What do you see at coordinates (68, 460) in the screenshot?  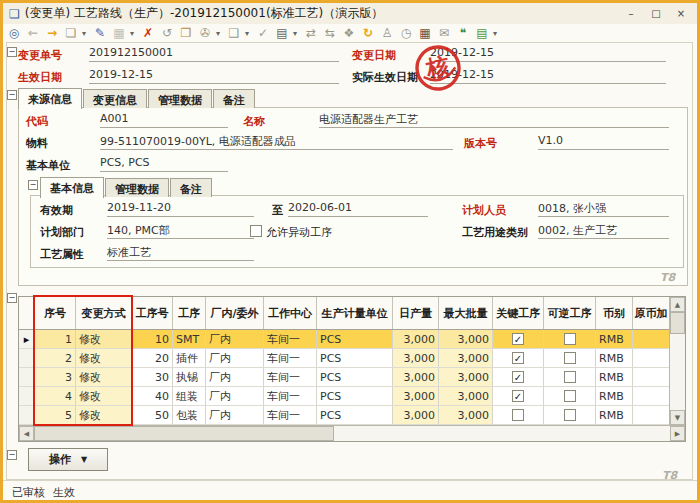 I see `action-button: 操作 ▼` at bounding box center [68, 460].